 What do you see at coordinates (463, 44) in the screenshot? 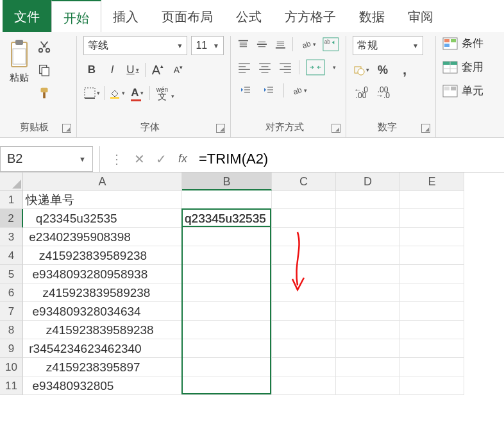
I see `conditional-format-button: 条件` at bounding box center [463, 44].